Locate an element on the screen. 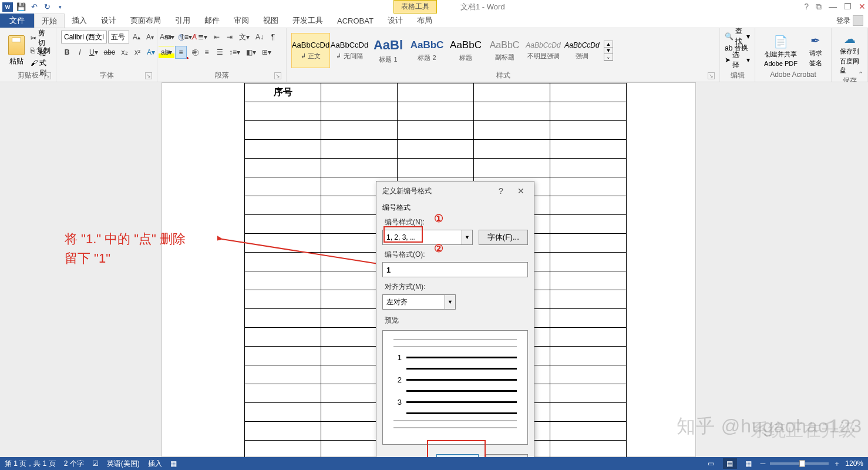  tab-mailings: 邮件 is located at coordinates (212, 21).